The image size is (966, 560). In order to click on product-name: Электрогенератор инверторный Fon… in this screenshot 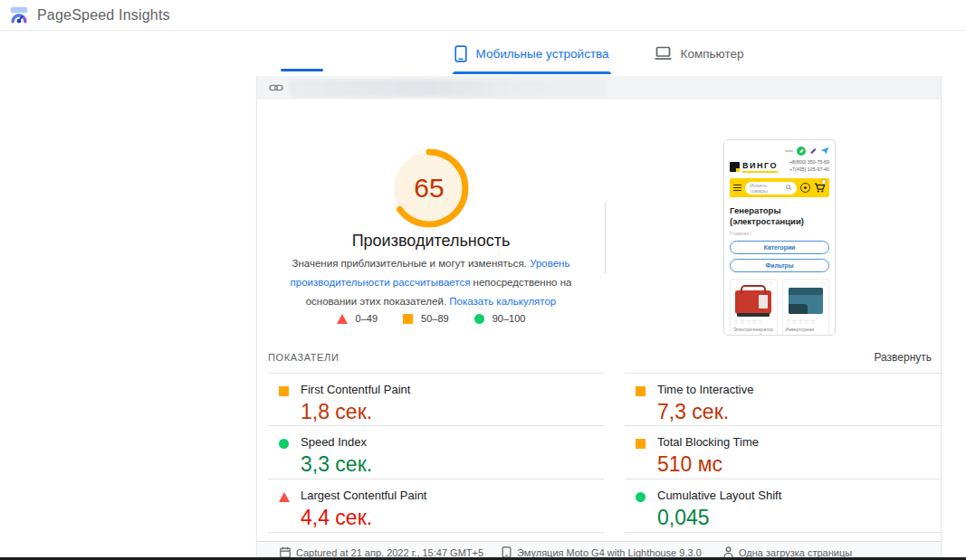, I will do `click(753, 331)`.